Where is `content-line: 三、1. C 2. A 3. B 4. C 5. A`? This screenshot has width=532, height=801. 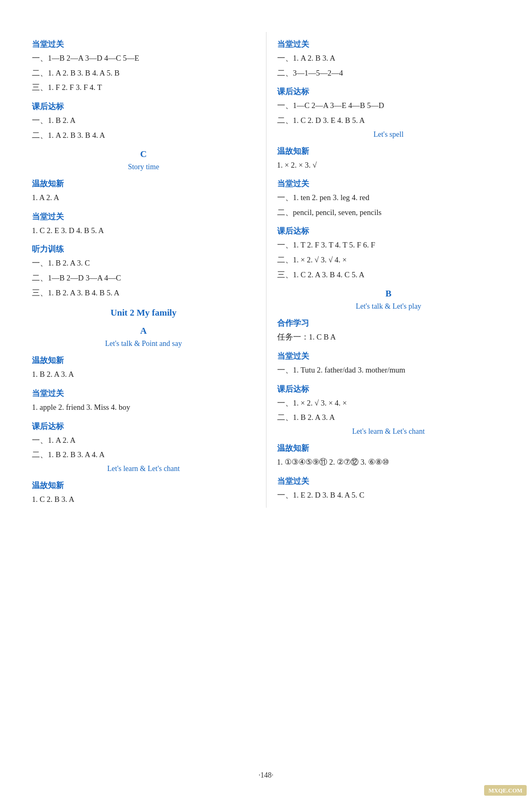 content-line: 三、1. C 2. A 3. B 4. C 5. A is located at coordinates (389, 275).